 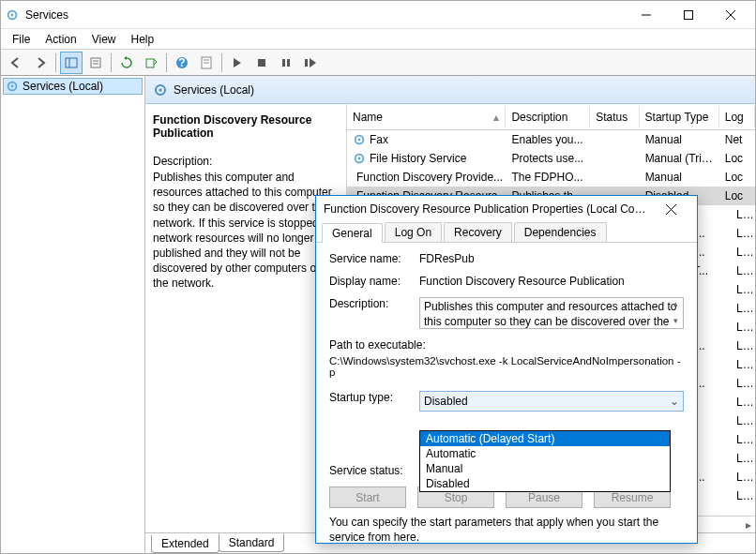 I want to click on startup-type-value: Disabled, so click(x=446, y=401).